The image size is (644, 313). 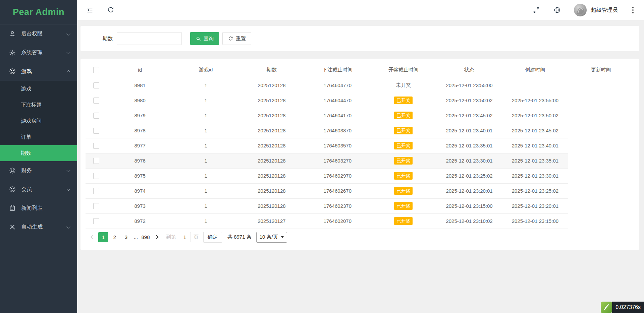 I want to click on select-all-checkbox, so click(x=96, y=70).